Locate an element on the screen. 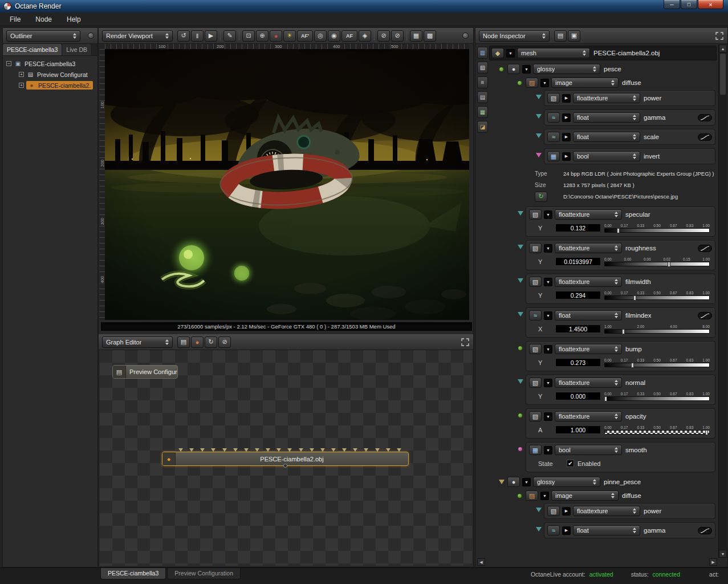 The width and height of the screenshot is (728, 584). panel-menu-dot is located at coordinates (465, 35).